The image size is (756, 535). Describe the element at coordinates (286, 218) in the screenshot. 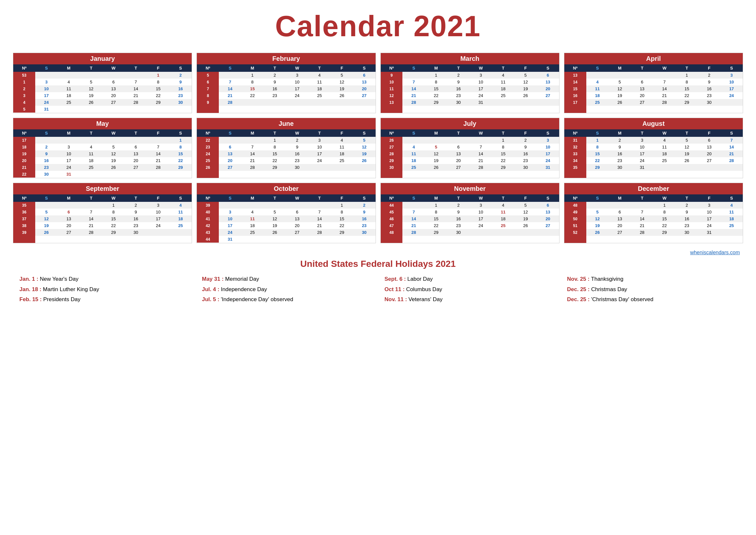

I see `month-table: NºSMTWTFS3912403456789411011121314151642…` at that location.